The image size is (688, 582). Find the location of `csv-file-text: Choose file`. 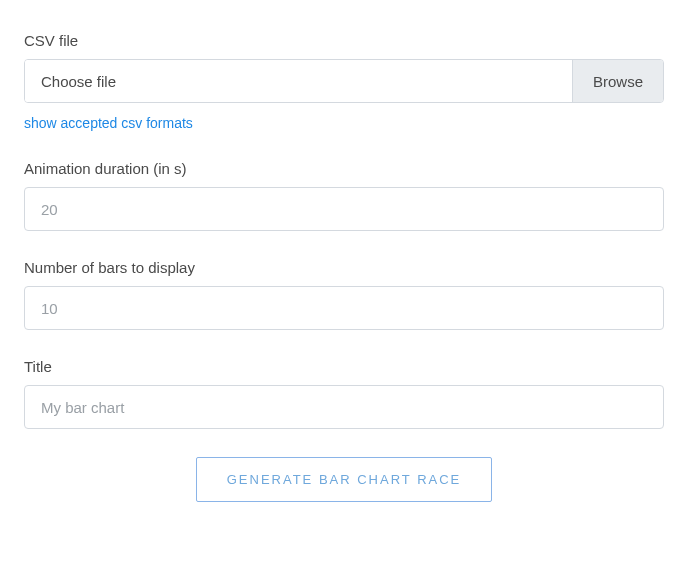

csv-file-text: Choose file is located at coordinates (298, 81).